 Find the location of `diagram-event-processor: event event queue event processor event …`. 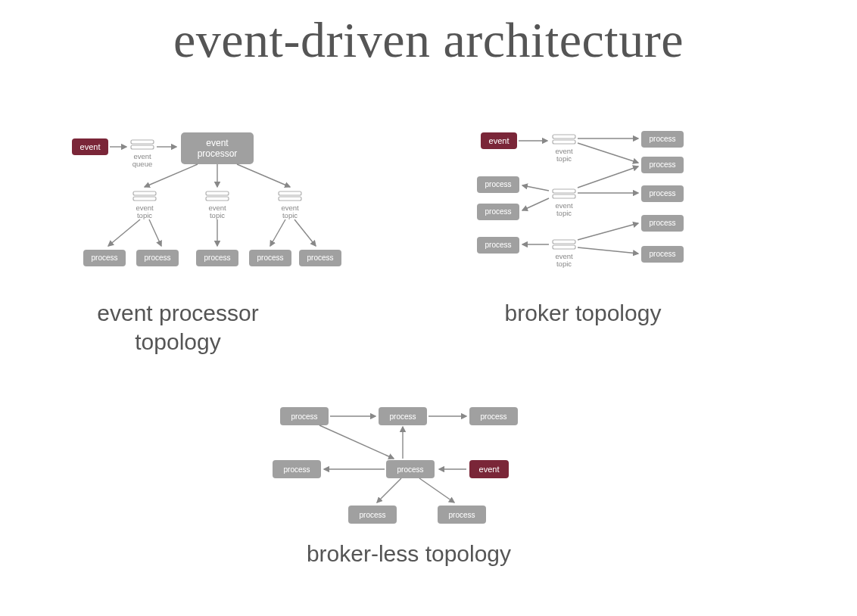

diagram-event-processor: event event queue event processor event … is located at coordinates (204, 212).